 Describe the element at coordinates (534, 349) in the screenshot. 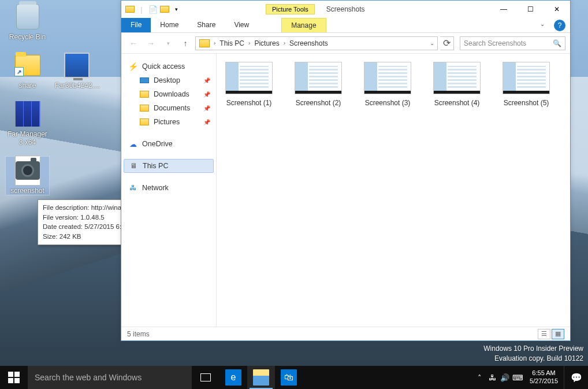

I see `watermark-line1: Windows 10 Pro Insider Preview` at that location.